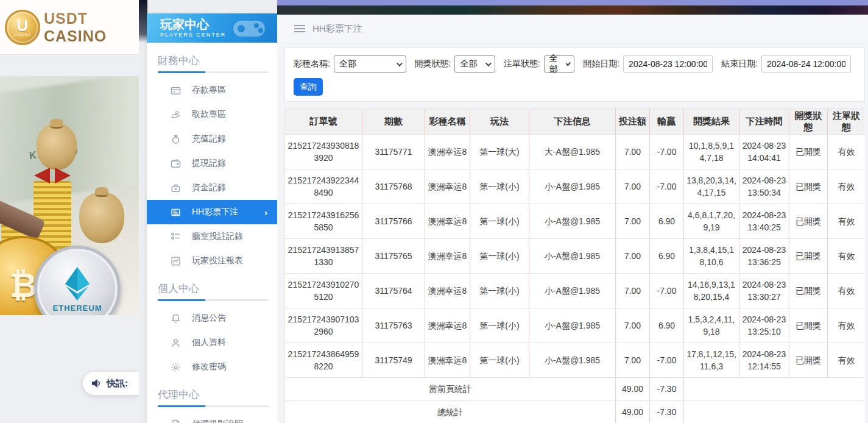 The height and width of the screenshot is (423, 868). What do you see at coordinates (324, 325) in the screenshot?
I see `table-cell: 2152172439071032960` at bounding box center [324, 325].